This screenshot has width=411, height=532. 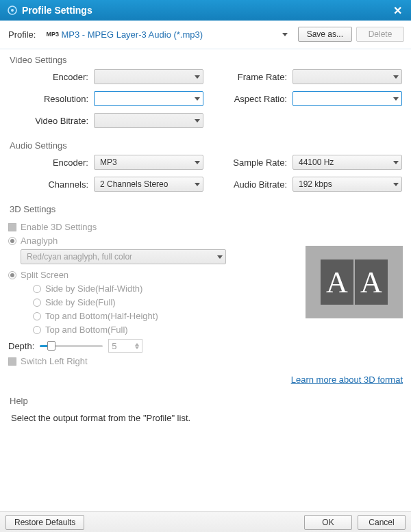 I want to click on mp3-file-icon: MP3, so click(x=51, y=34).